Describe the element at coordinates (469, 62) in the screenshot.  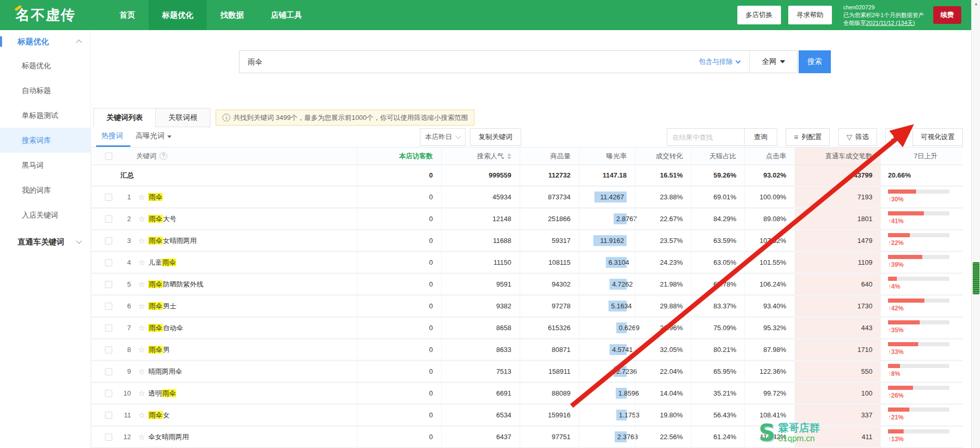
I see `keyword-search-input: 雨伞` at that location.